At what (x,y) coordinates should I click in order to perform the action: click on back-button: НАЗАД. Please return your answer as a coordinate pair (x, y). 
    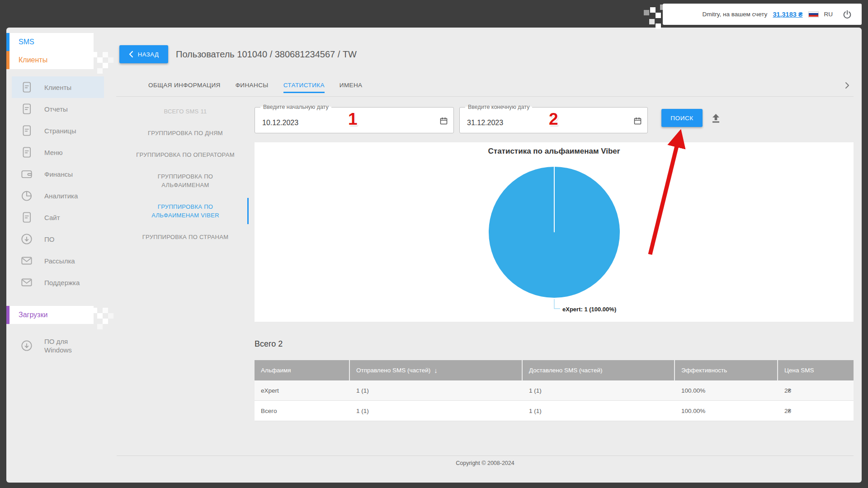
    Looking at the image, I should click on (144, 54).